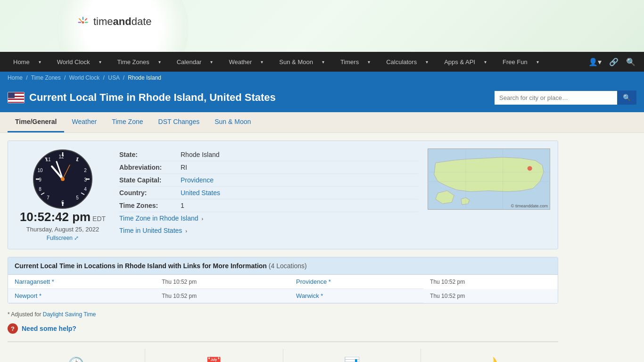  Describe the element at coordinates (63, 238) in the screenshot. I see `fullscreen-link: Fullscreen ⤢` at that location.